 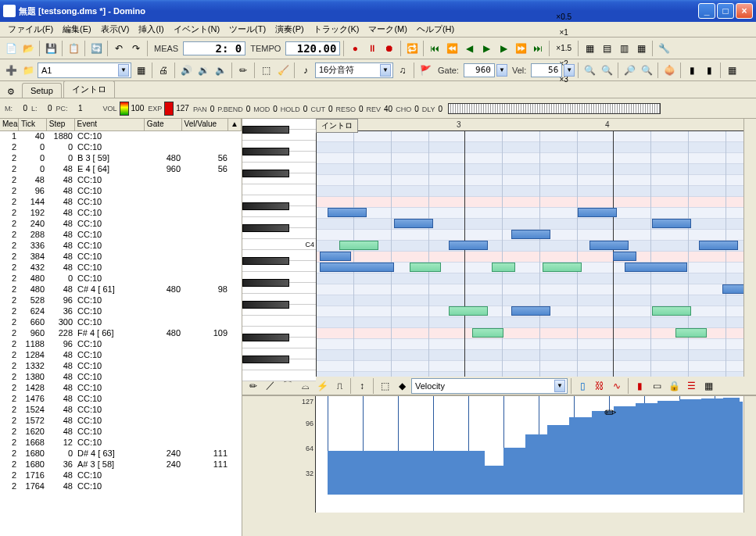 I want to click on col-tick: Tick, so click(x=33, y=125).